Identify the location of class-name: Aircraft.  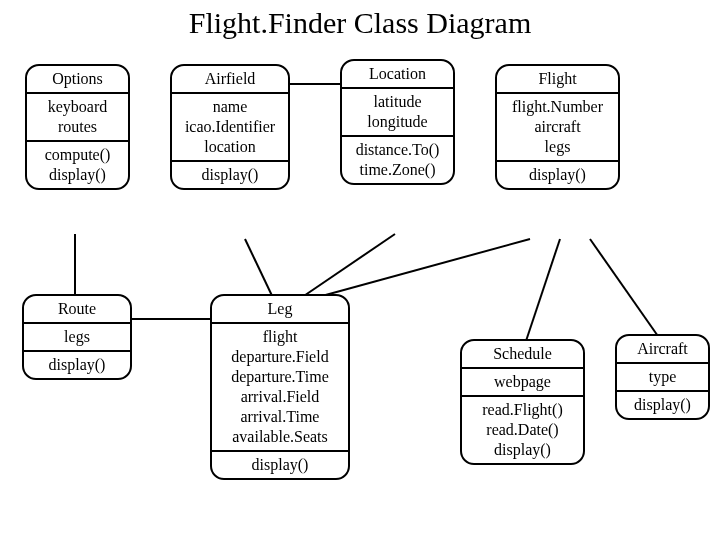
(662, 349).